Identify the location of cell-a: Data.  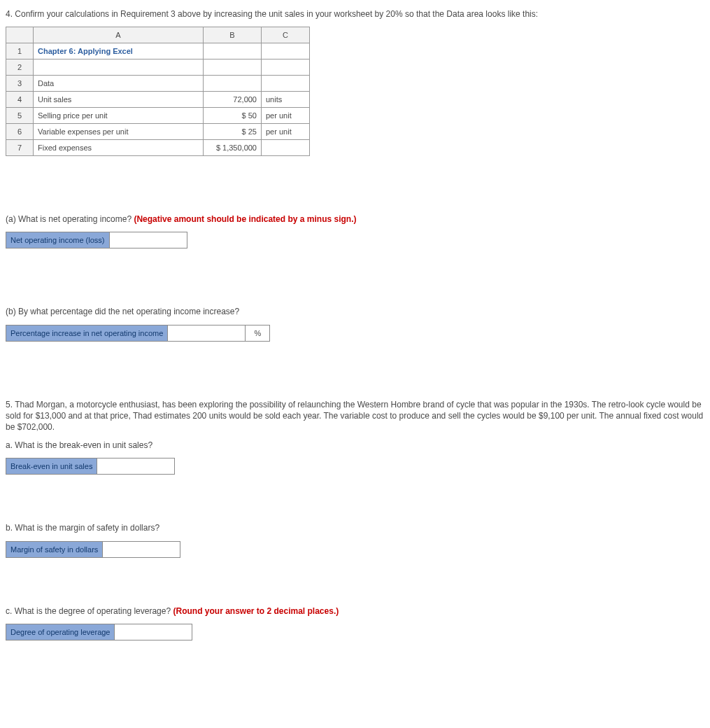
(119, 84).